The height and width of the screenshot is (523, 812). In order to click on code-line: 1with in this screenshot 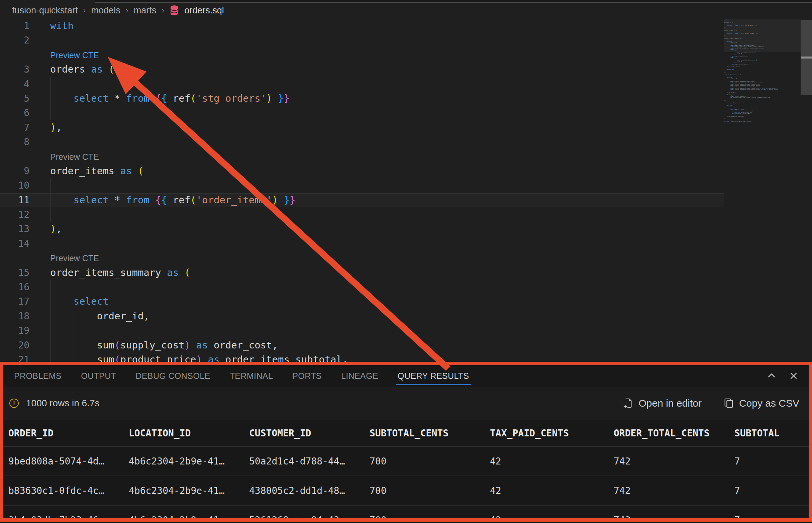, I will do `click(362, 26)`.